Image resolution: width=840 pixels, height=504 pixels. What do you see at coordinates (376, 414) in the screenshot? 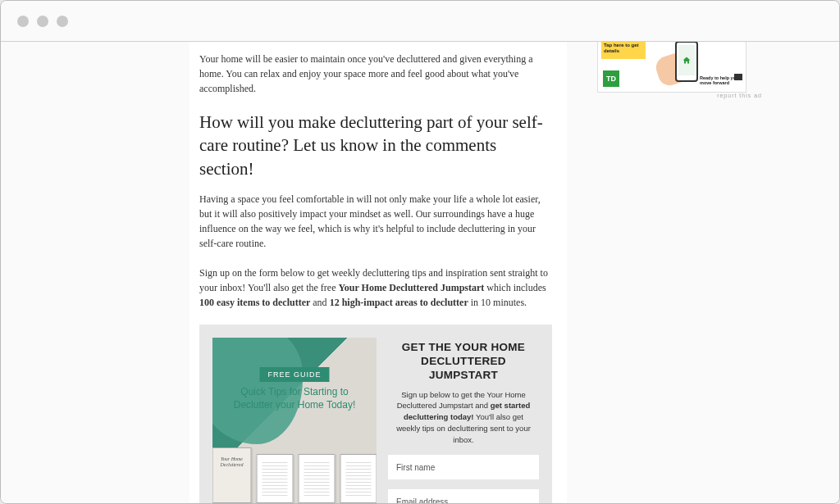
I see `signup-card: FREE GUIDE Quick Tips for Starting to De…` at bounding box center [376, 414].